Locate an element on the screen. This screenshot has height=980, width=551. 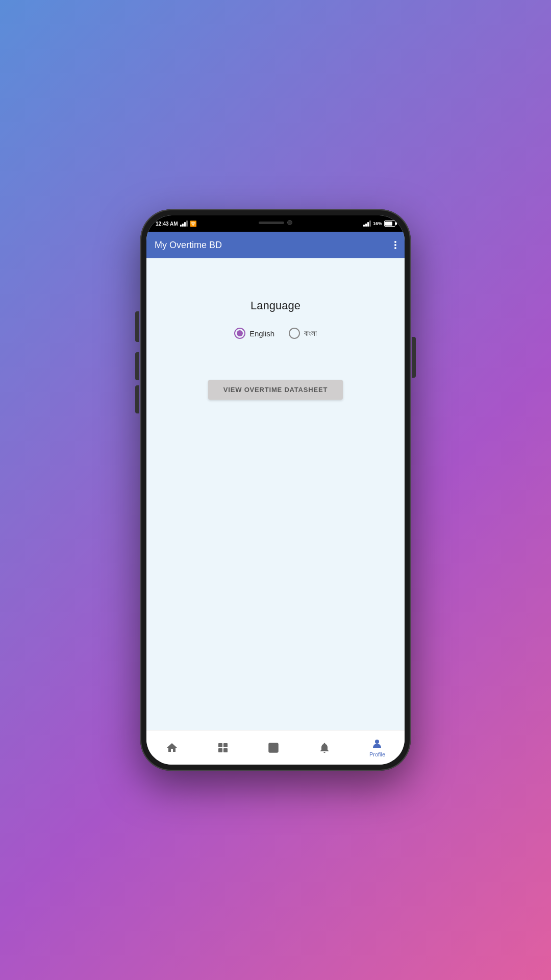
speaker is located at coordinates (271, 223).